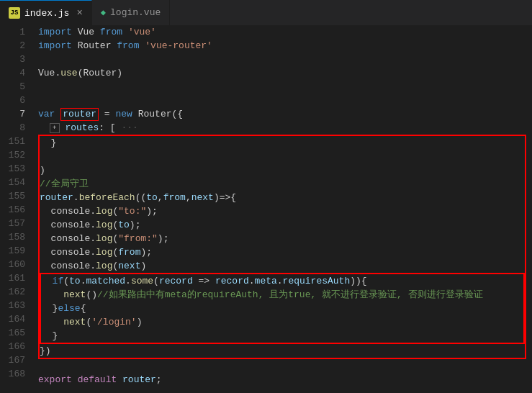 The image size is (532, 393). I want to click on ln-2: 2, so click(16, 46).